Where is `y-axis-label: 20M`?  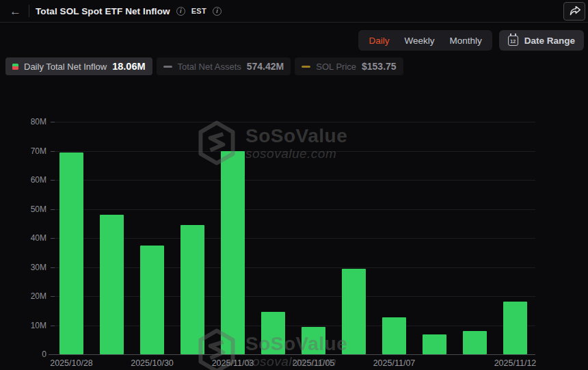 y-axis-label: 20M is located at coordinates (23, 296).